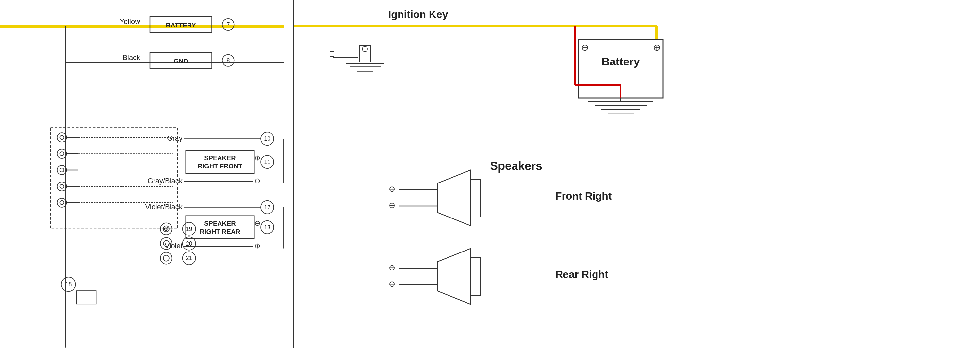 The image size is (980, 348). I want to click on svg-text: 21, so click(189, 258).